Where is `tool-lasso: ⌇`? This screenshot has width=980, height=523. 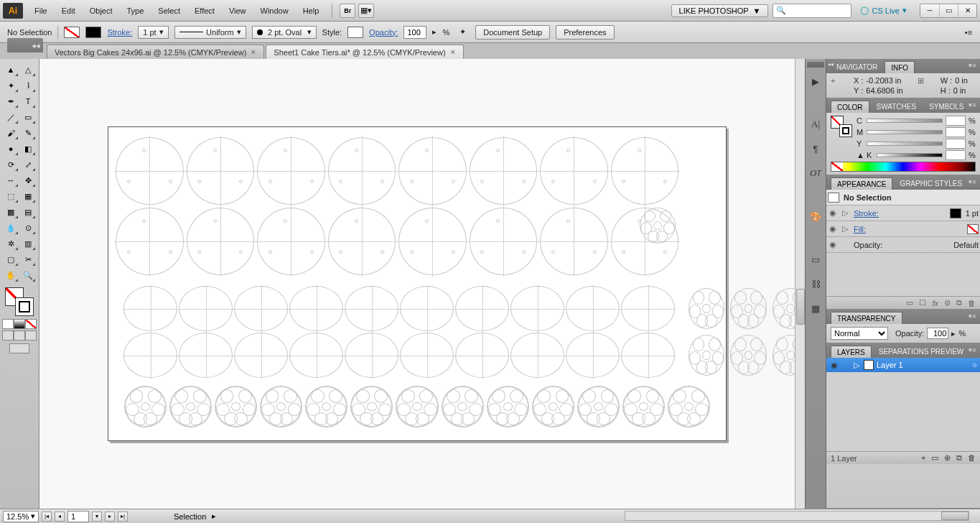 tool-lasso: ⌇ is located at coordinates (28, 85).